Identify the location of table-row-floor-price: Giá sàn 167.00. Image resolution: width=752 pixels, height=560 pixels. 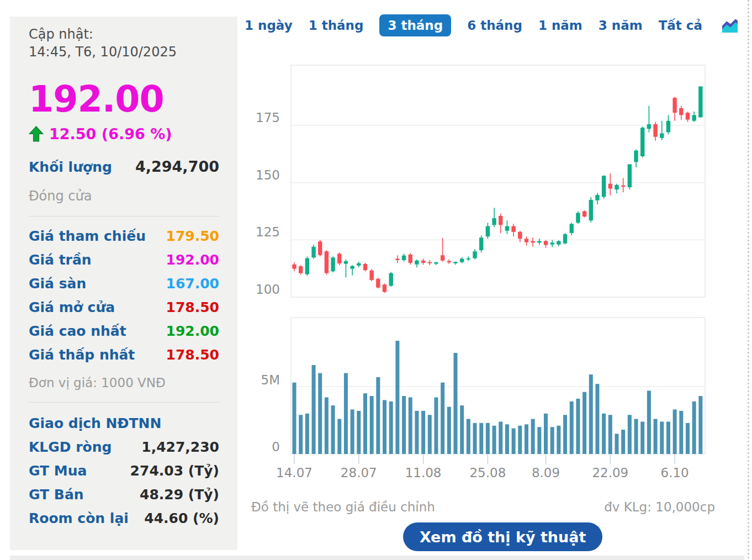
(124, 284).